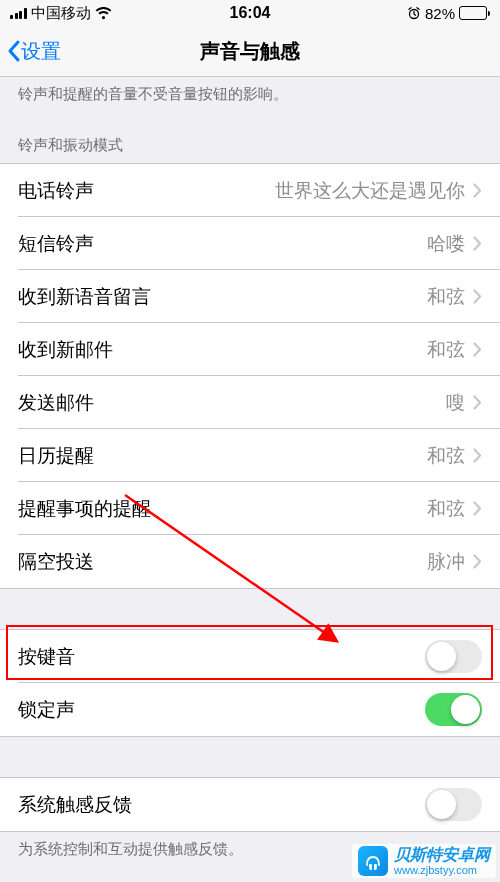  What do you see at coordinates (414, 13) in the screenshot?
I see `alarm-icon` at bounding box center [414, 13].